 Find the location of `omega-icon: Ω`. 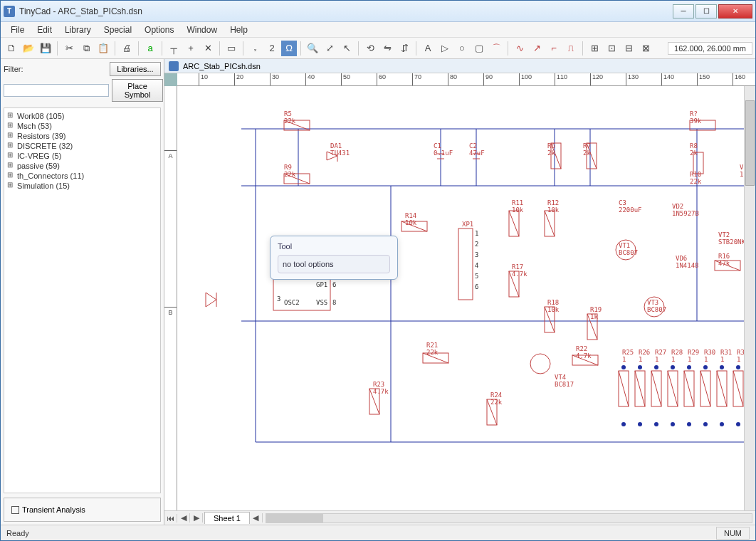

omega-icon: Ω is located at coordinates (289, 48).